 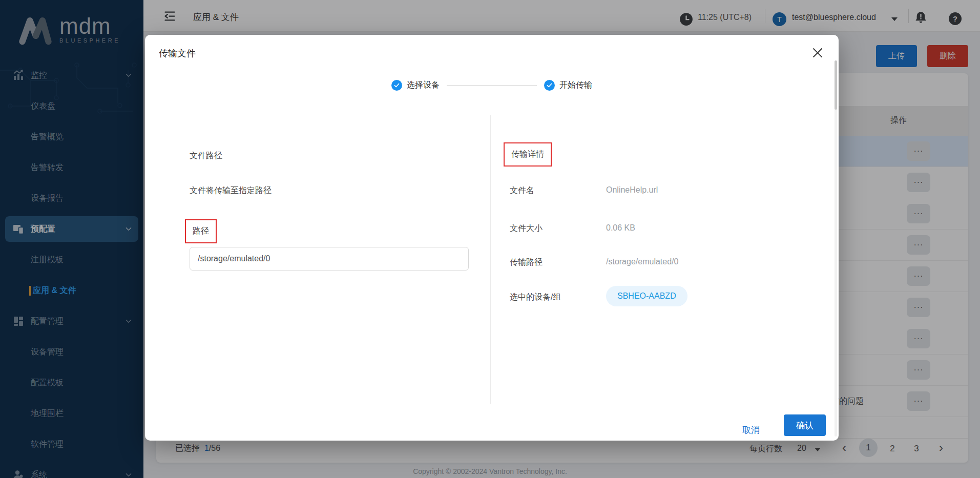 What do you see at coordinates (751, 430) in the screenshot?
I see `cancel-button: 取消` at bounding box center [751, 430].